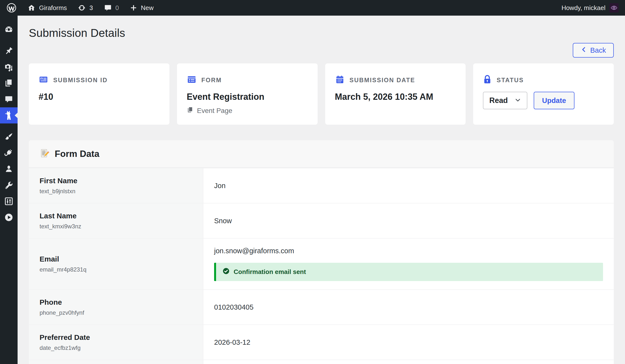  I want to click on check-circle-icon, so click(226, 272).